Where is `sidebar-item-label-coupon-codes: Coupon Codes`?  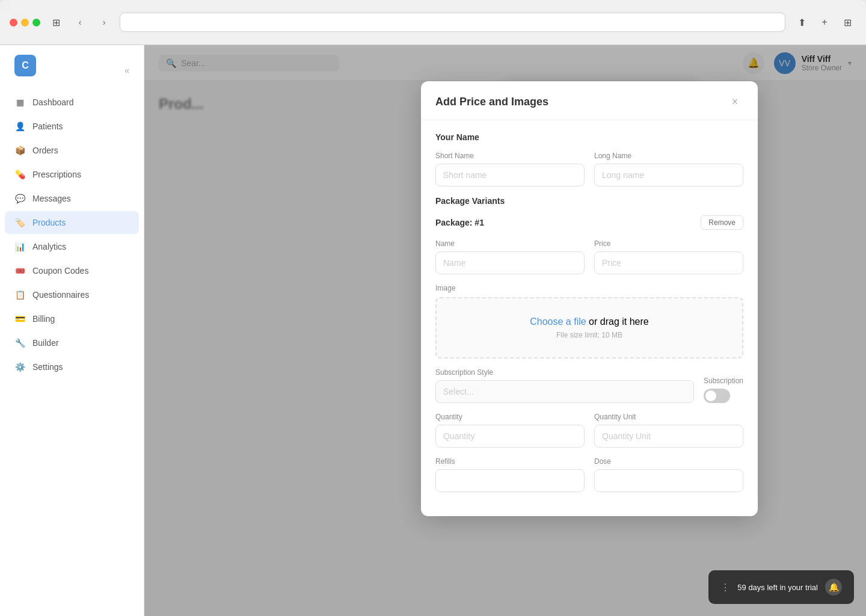
sidebar-item-label-coupon-codes: Coupon Codes is located at coordinates (60, 271).